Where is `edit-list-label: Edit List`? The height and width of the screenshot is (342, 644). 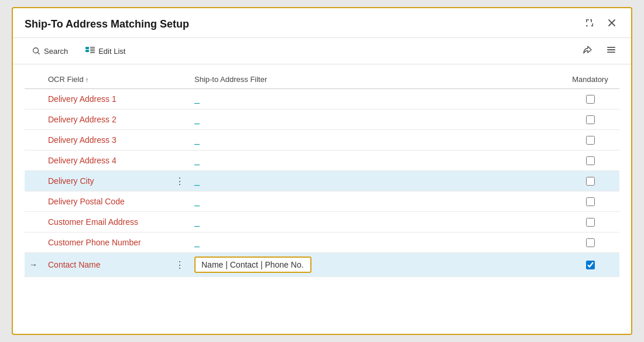
edit-list-label: Edit List is located at coordinates (112, 52).